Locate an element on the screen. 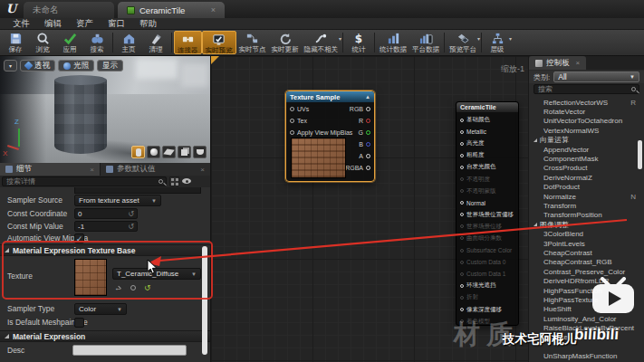 Image resolution: width=644 pixels, height=362 pixels. palette-item: RotateVector is located at coordinates (587, 111).